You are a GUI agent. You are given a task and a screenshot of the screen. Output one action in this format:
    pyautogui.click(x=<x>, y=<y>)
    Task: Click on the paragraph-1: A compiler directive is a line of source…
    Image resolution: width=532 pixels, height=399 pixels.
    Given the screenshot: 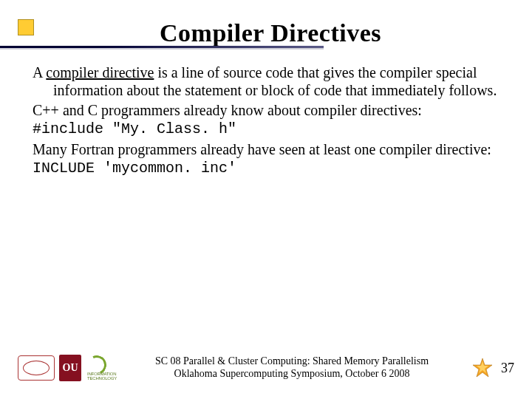 What is the action you would take?
    pyautogui.click(x=268, y=81)
    